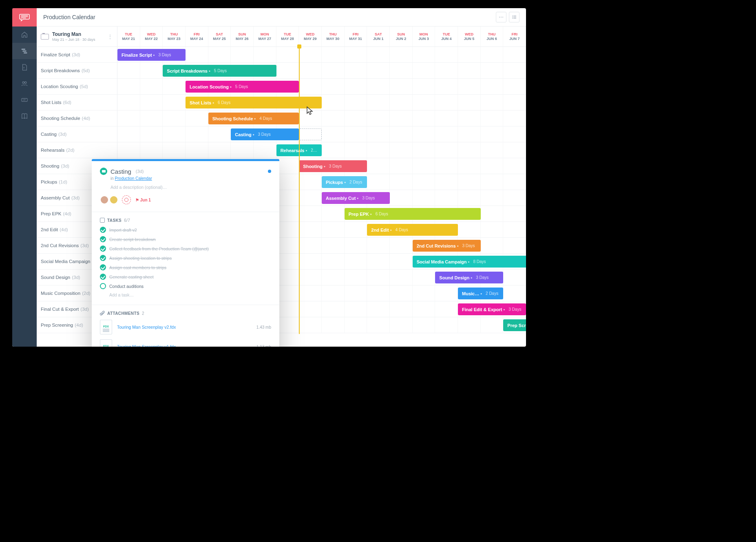 The width and height of the screenshot is (756, 542). What do you see at coordinates (152, 55) in the screenshot?
I see `gantt-bar: Finalize Script•3 Days` at bounding box center [152, 55].